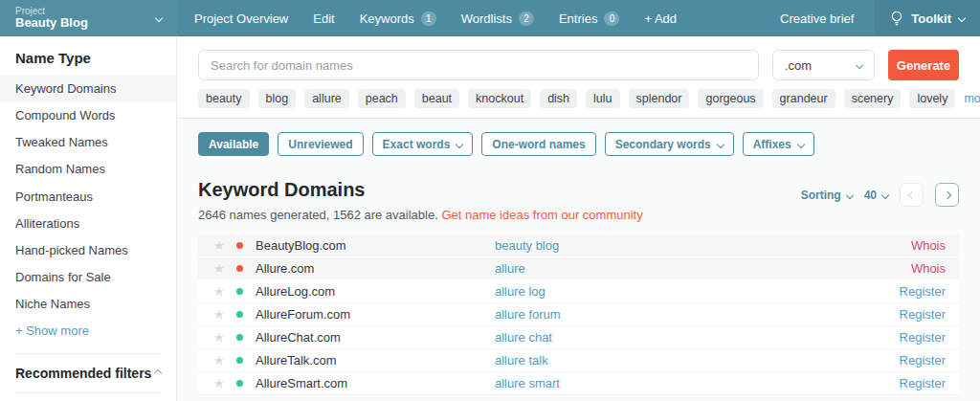 Image resolution: width=980 pixels, height=401 pixels. Describe the element at coordinates (659, 99) in the screenshot. I see `keyword-chip-splendor: splendor` at that location.